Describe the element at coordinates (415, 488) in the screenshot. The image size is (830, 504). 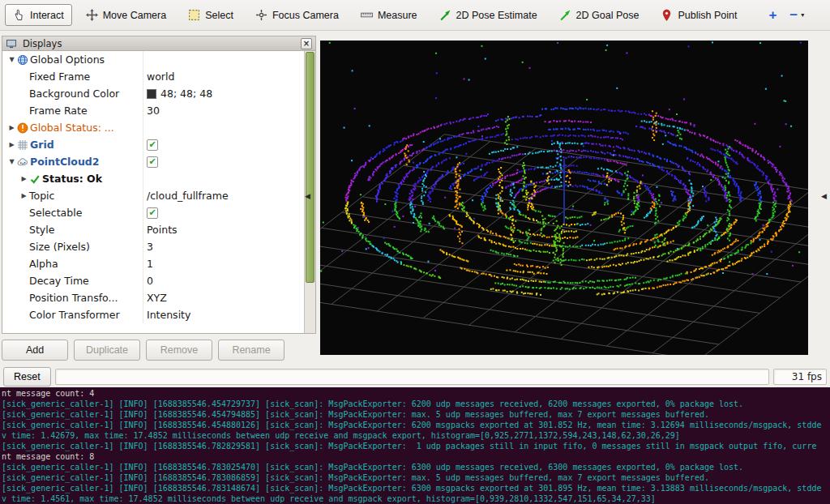
I see `terminal-line: [sick_generic_caller-1] [INFO] [16883855…` at that location.